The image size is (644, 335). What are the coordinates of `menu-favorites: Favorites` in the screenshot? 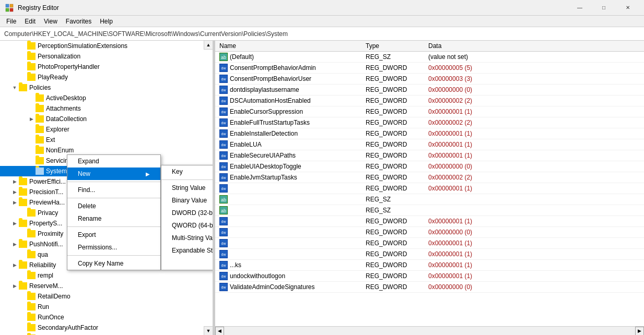 It's located at (78, 21).